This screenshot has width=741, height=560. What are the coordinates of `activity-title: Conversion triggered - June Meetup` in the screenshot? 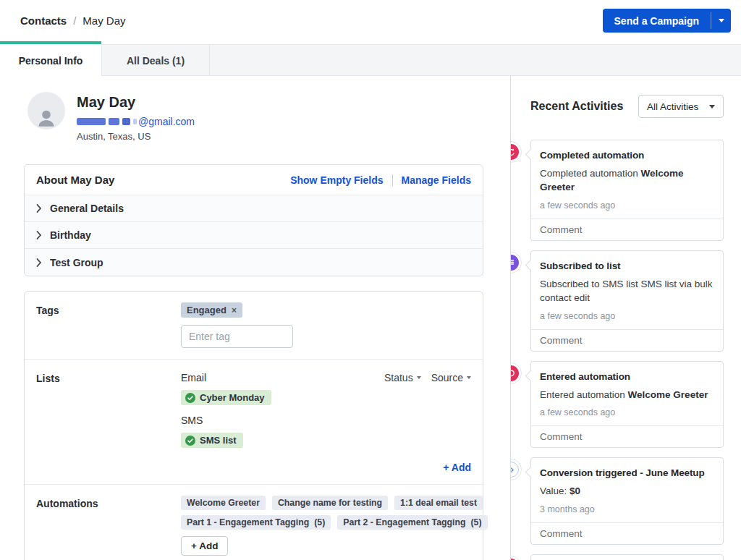 It's located at (627, 473).